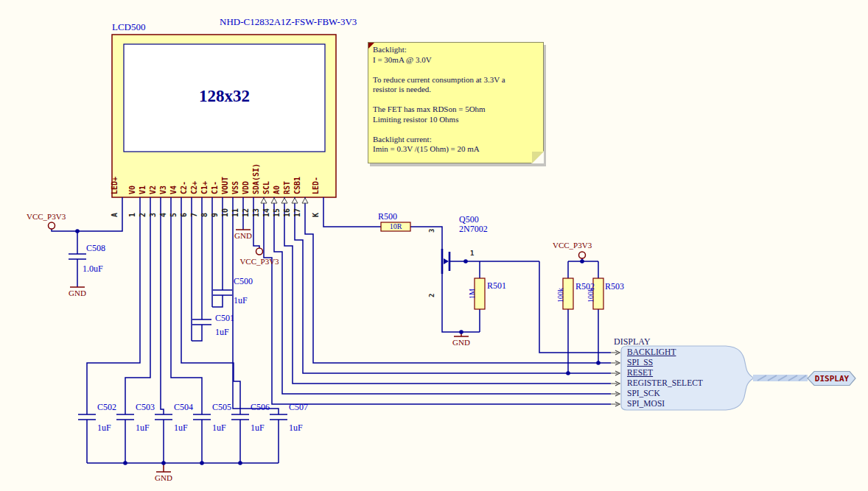 The width and height of the screenshot is (868, 491). What do you see at coordinates (143, 215) in the screenshot?
I see `lcd-pin-number: 2` at bounding box center [143, 215].